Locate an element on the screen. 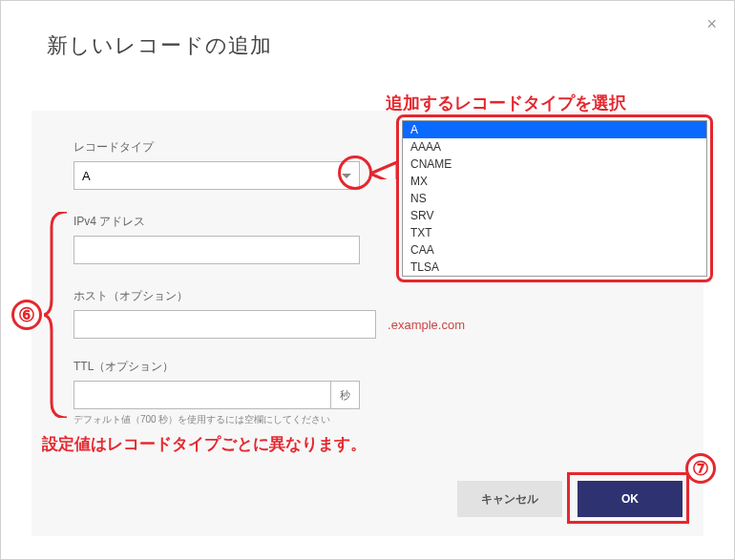 This screenshot has width=735, height=560. record-type-dropdown: AAAAACNAMEMXNSSRVTXTCAATLSA is located at coordinates (555, 198).